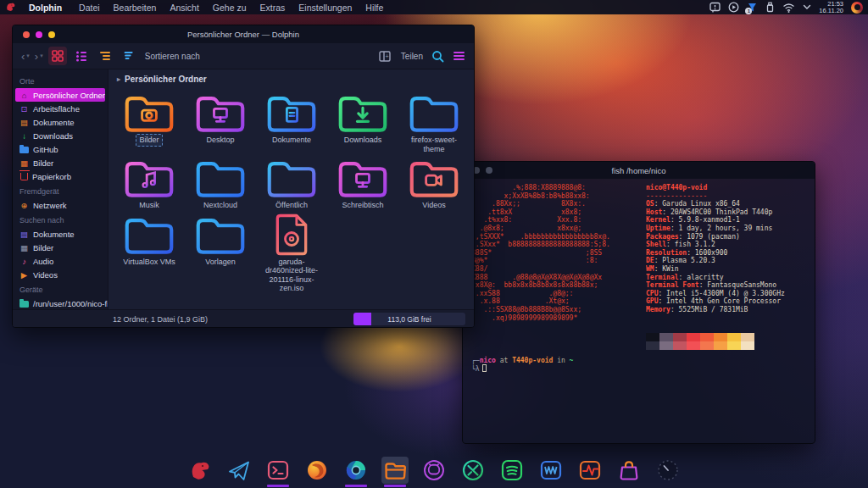  What do you see at coordinates (434, 470) in the screenshot?
I see `github-icon` at bounding box center [434, 470].